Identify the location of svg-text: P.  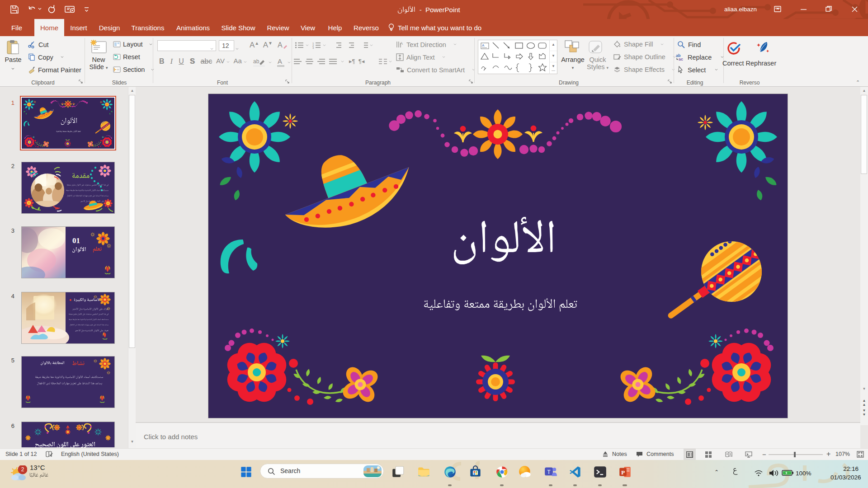
(623, 473).